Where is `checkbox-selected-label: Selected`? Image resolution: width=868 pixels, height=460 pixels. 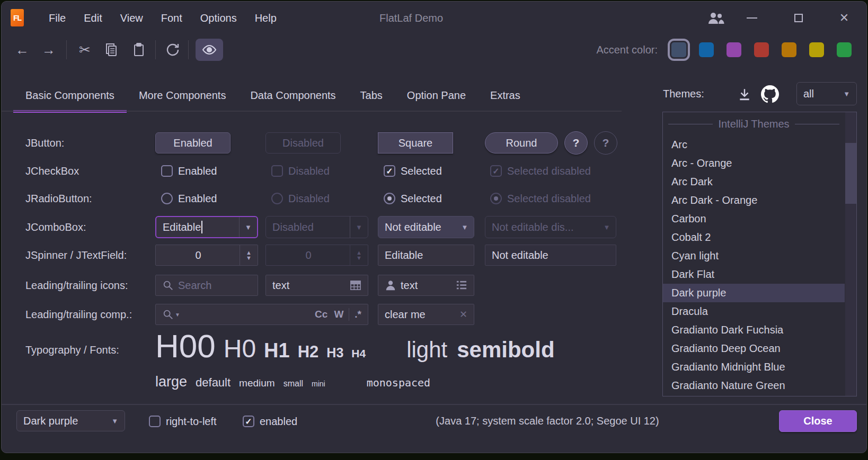 checkbox-selected-label: Selected is located at coordinates (421, 172).